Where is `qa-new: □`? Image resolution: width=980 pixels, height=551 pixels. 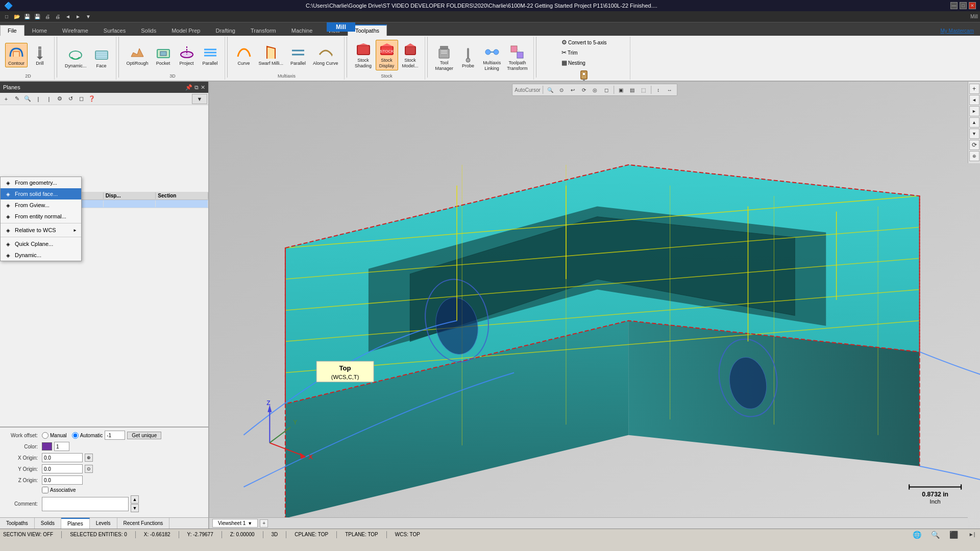
qa-new: □ is located at coordinates (7, 17).